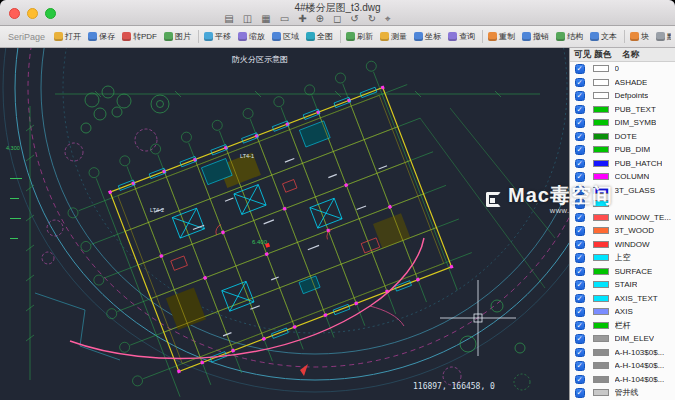 The width and height of the screenshot is (675, 400). I want to click on toolbar-button: 保存, so click(102, 36).